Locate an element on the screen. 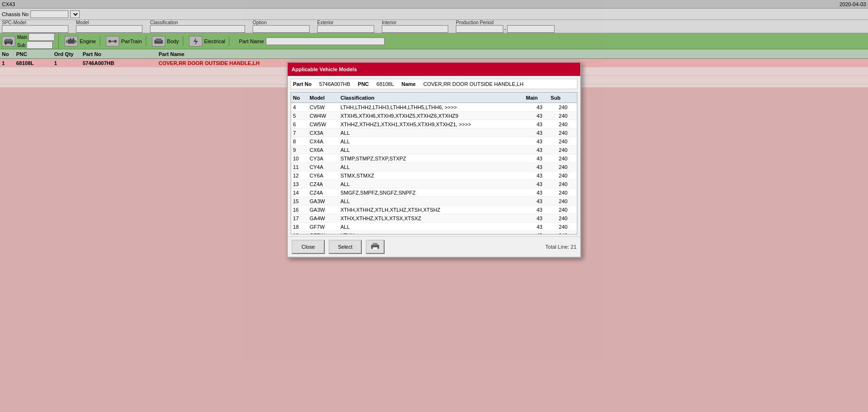 This screenshot has height=412, width=868. close-button: Close is located at coordinates (308, 247).